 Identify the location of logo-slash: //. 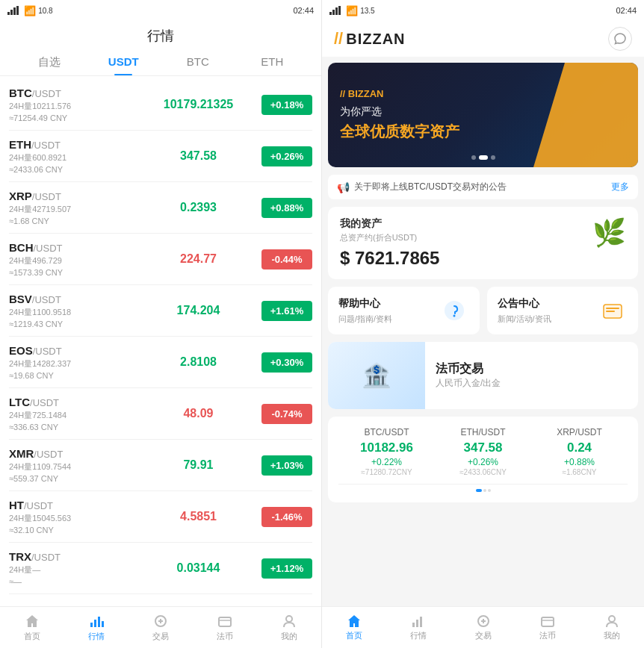
(338, 39).